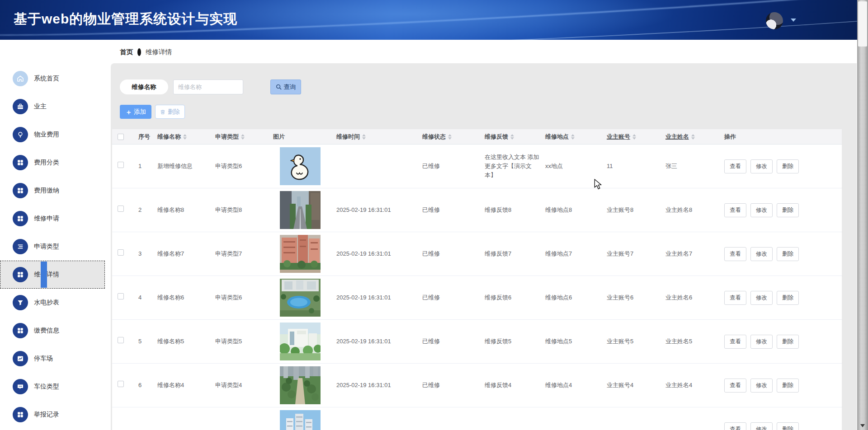  What do you see at coordinates (127, 52) in the screenshot?
I see `breadcrumb-home: 首页` at bounding box center [127, 52].